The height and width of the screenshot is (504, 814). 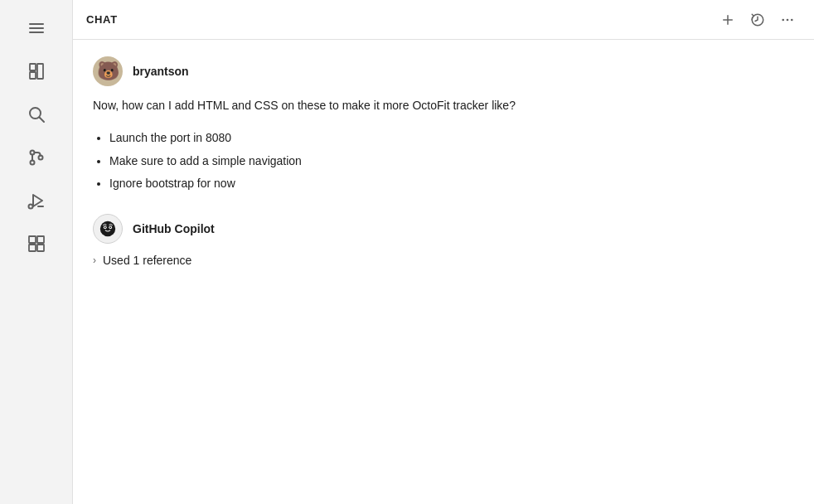 I want to click on copilot-avatar, so click(x=108, y=229).